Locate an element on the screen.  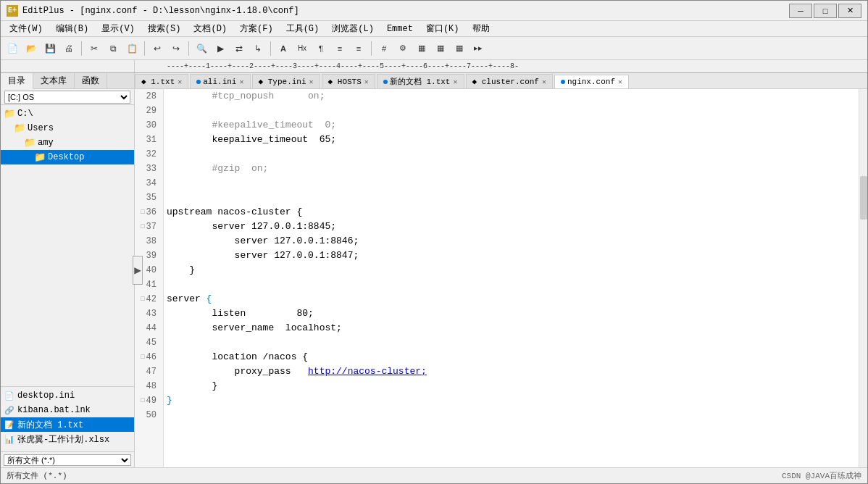
tab-close-hosts: ✕ is located at coordinates (367, 82).